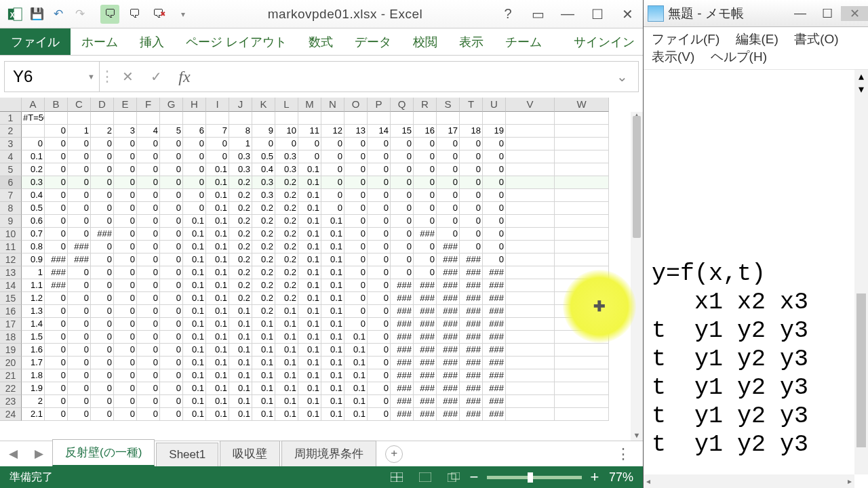 The height and width of the screenshot is (488, 868). What do you see at coordinates (637, 435) in the screenshot?
I see `scroll-down-icon: ▼` at bounding box center [637, 435].